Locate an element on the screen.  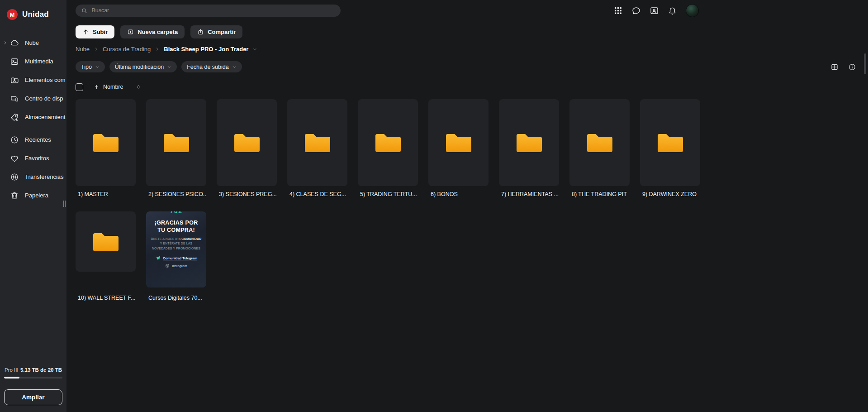
storage-icon is located at coordinates (14, 117).